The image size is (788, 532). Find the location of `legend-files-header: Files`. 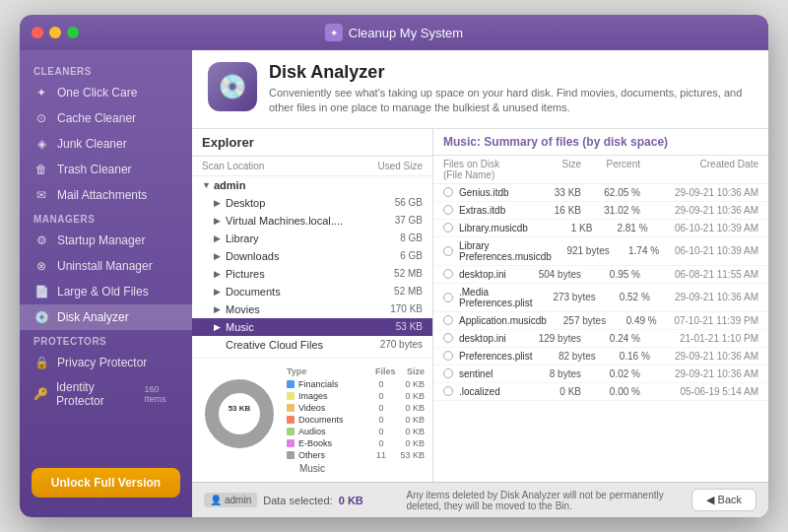

legend-files-header: Files is located at coordinates (385, 371).